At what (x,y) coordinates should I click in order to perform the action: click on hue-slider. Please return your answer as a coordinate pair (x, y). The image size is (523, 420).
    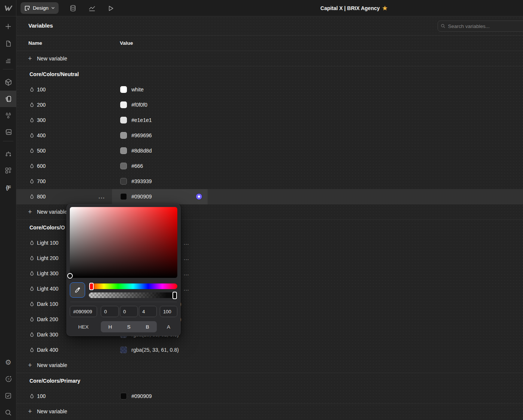
    Looking at the image, I should click on (133, 286).